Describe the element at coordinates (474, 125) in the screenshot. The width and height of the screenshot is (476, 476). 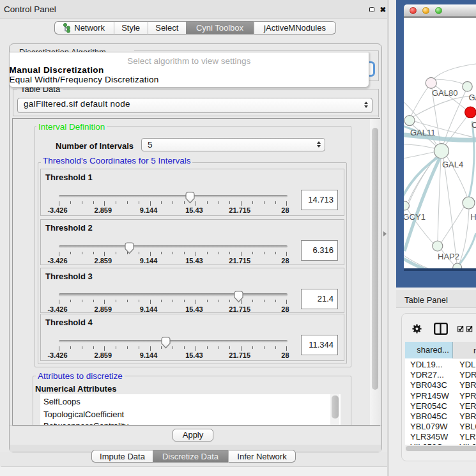
I see `svg-text: C` at that location.